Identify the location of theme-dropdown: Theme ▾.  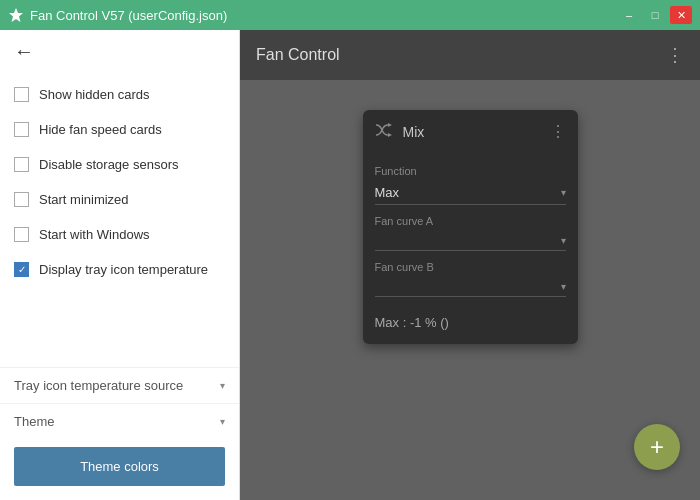
(120, 421).